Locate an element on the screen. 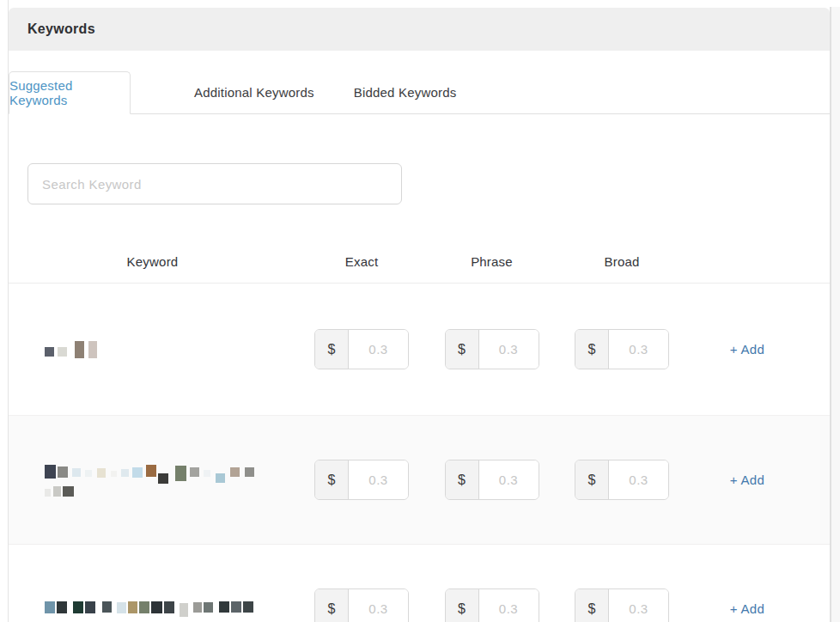 The image size is (840, 622). panel-title: Keywords is located at coordinates (62, 29).